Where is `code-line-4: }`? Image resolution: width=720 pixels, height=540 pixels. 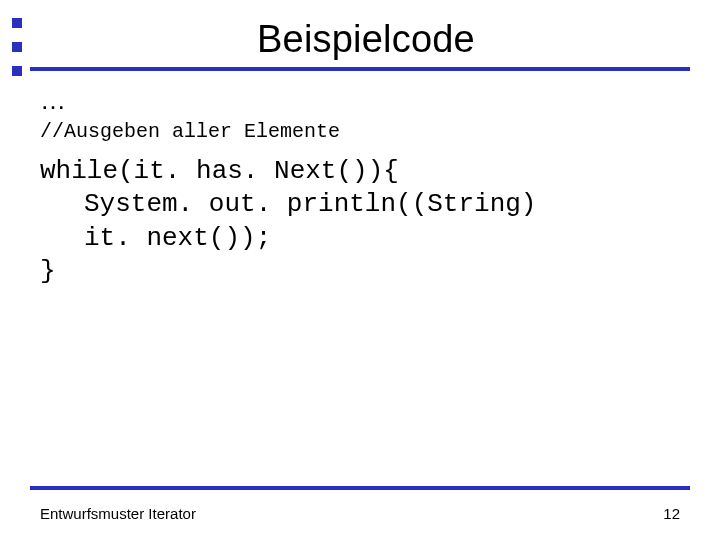 code-line-4: } is located at coordinates (360, 272).